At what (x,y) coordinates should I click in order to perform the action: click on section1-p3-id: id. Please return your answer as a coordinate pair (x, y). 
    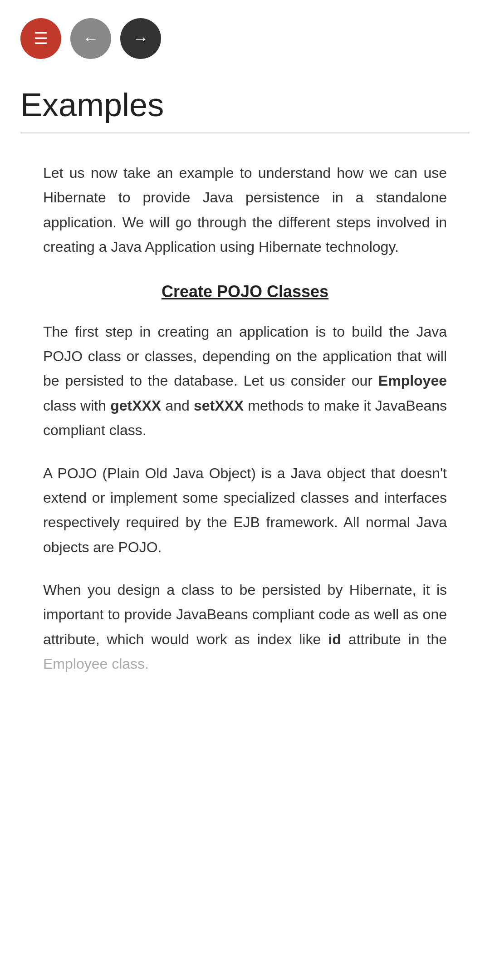
    Looking at the image, I should click on (334, 639).